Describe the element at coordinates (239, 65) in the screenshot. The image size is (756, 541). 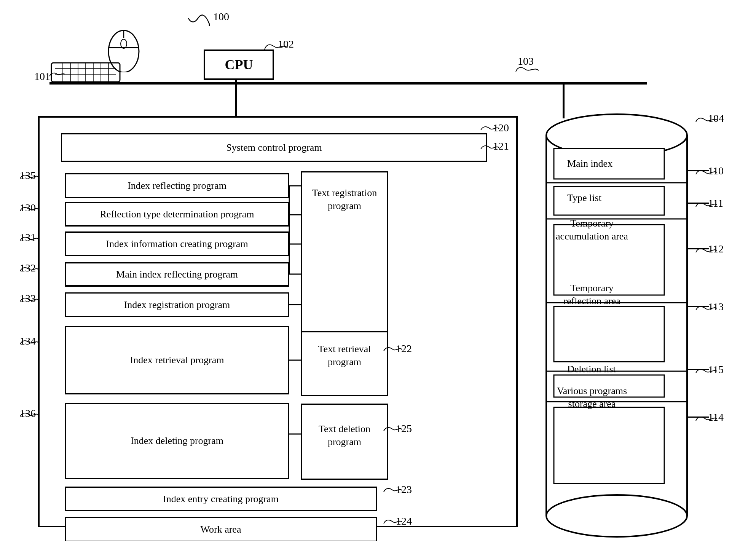
I see `cpu-box: CPU` at that location.